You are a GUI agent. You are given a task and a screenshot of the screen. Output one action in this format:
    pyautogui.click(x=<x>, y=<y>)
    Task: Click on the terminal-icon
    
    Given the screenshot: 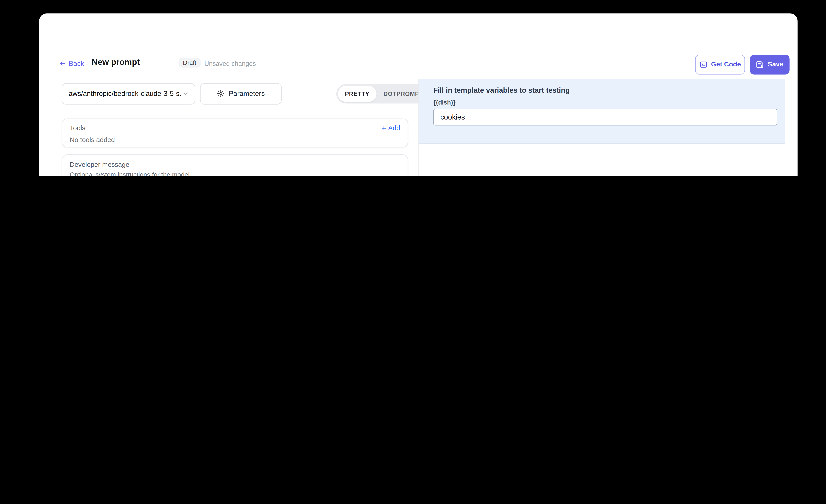 What is the action you would take?
    pyautogui.click(x=703, y=64)
    